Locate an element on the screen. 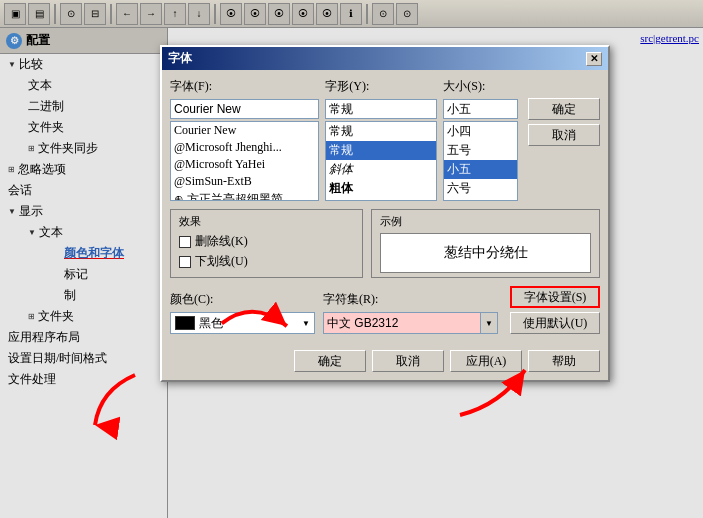 The height and width of the screenshot is (518, 703). style-list-item-italic: 斜体 is located at coordinates (381, 170).